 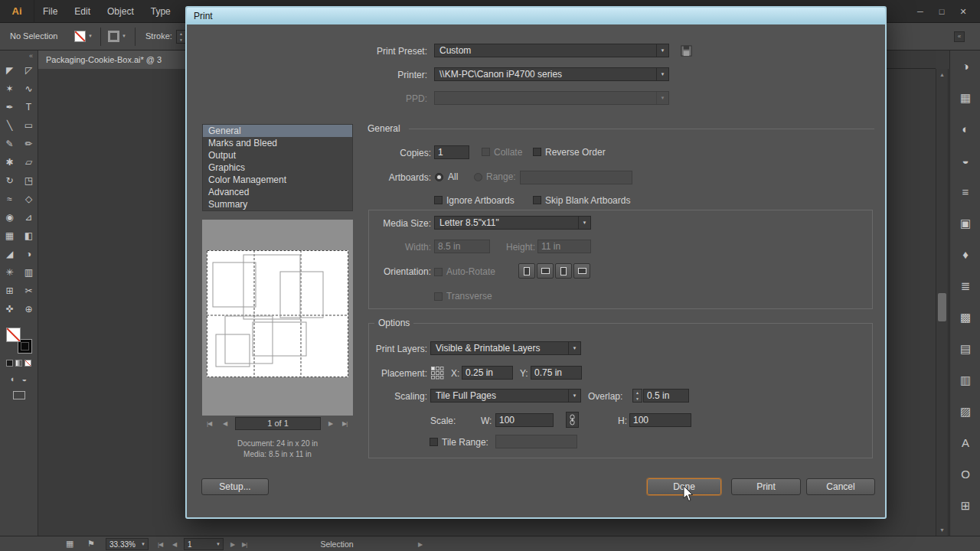 What do you see at coordinates (127, 544) in the screenshot?
I see `zoom-select: 33.33% ▼` at bounding box center [127, 544].